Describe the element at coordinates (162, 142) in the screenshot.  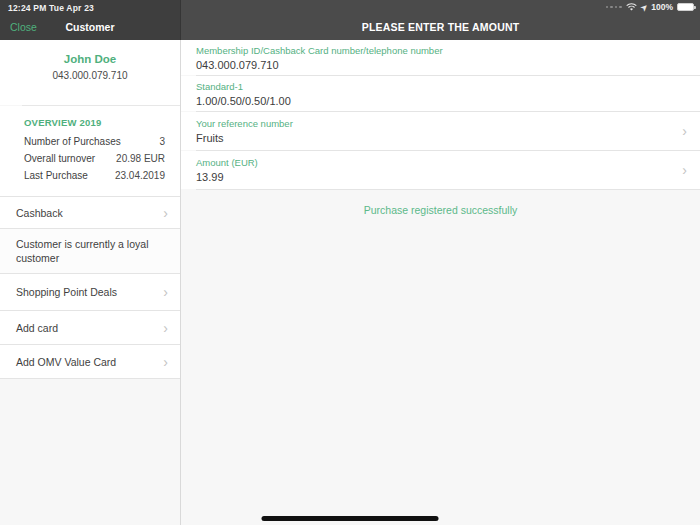
I see `overview-value: 3` at that location.